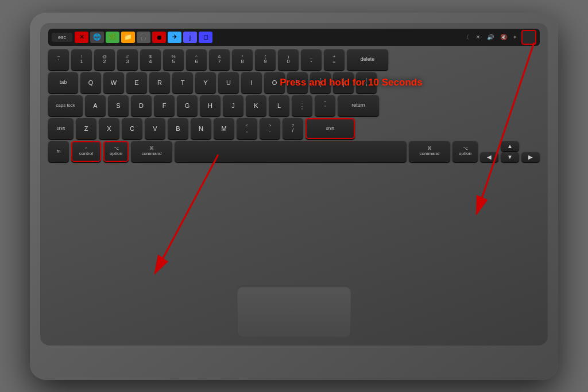 This screenshot has height=392, width=588. Describe the element at coordinates (293, 129) in the screenshot. I see `key-slash: ?/` at that location.